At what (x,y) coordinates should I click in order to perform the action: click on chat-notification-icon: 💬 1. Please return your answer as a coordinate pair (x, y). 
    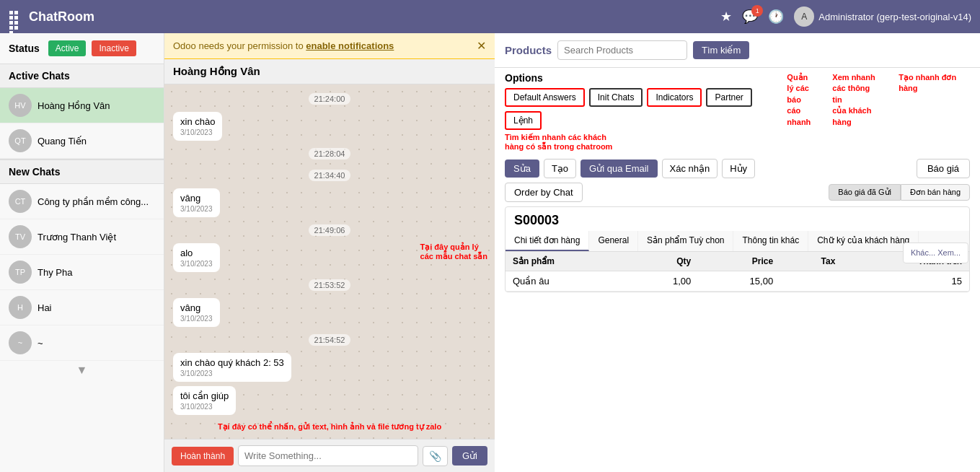
    Looking at the image, I should click on (750, 17).